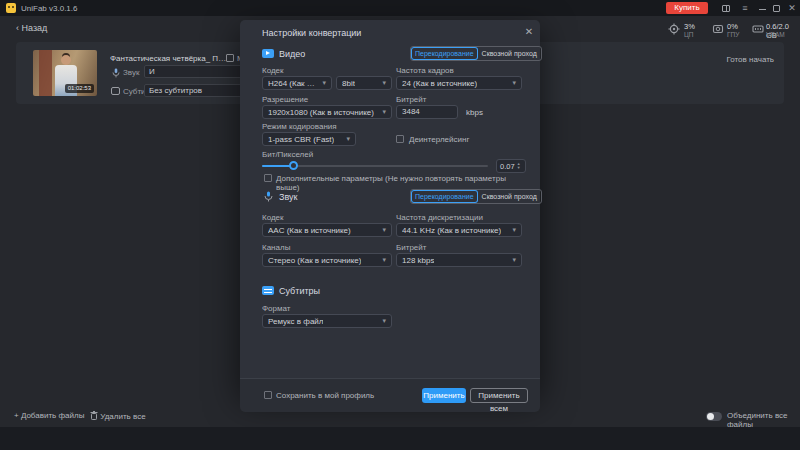 This screenshot has height=450, width=800. Describe the element at coordinates (459, 83) in the screenshot. I see `video-framerate-select: 24 (Как в источнике) ▾` at that location.